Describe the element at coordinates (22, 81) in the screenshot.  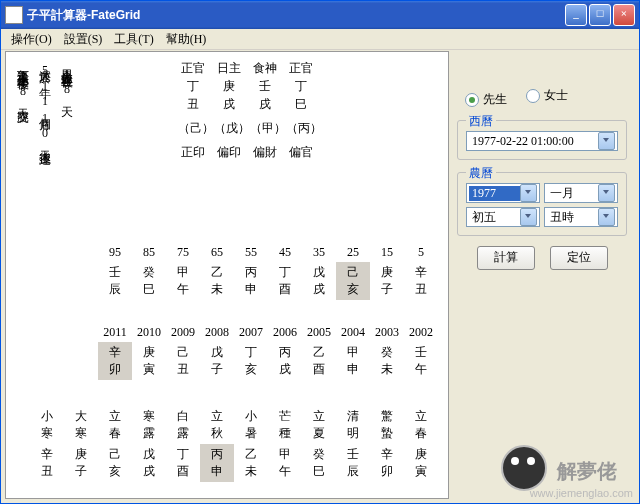
I see `info-col-1: 每逢丁壬之年小寒後28天交脫` at that location.